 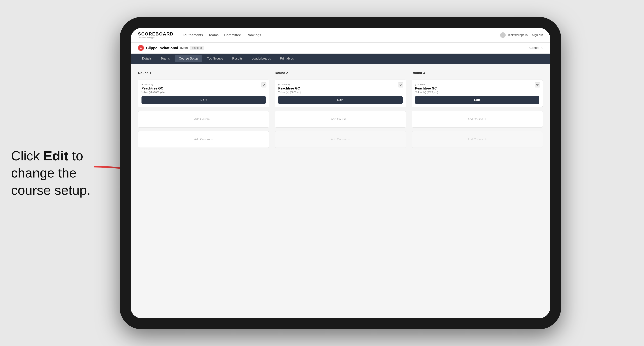 What do you see at coordinates (536, 48) in the screenshot?
I see `cancel-button: Cancel ✕` at bounding box center [536, 48].